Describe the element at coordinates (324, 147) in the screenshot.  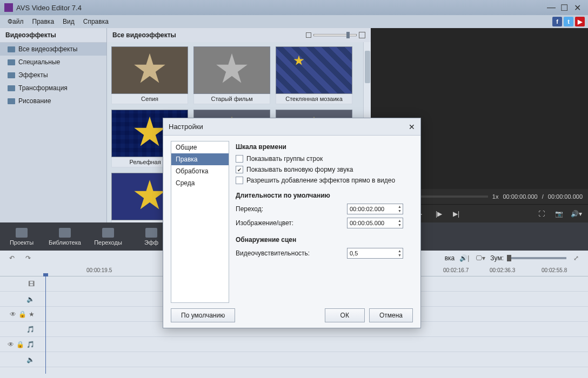
I see `section-timeline: Шкала времени` at that location.